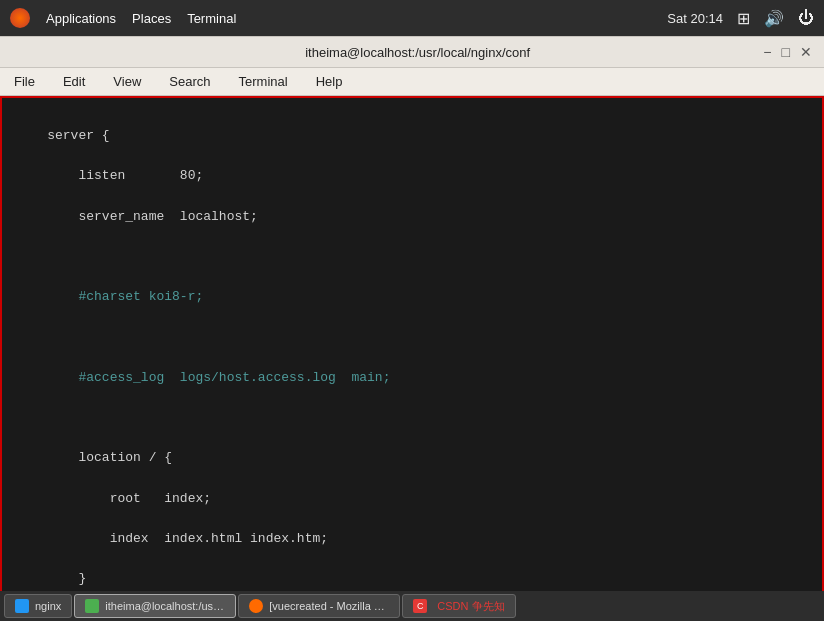 Image resolution: width=824 pixels, height=621 pixels. I want to click on nginx-icon, so click(22, 606).